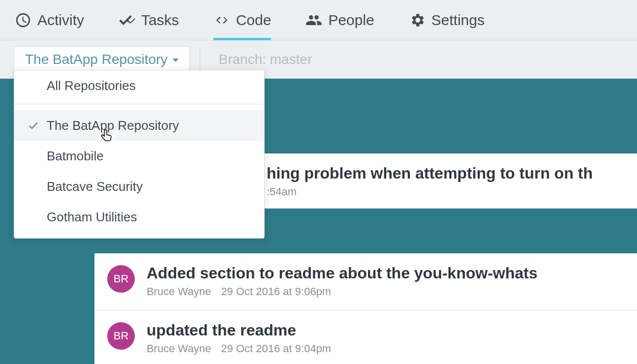  What do you see at coordinates (102, 60) in the screenshot?
I see `repo-selector: The BatApp Repository` at bounding box center [102, 60].